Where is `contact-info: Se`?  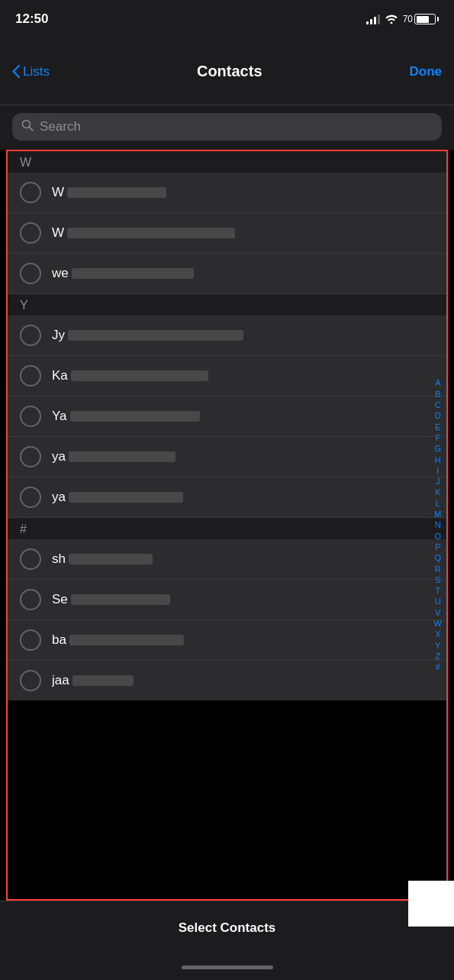
contact-info: Se is located at coordinates (243, 600).